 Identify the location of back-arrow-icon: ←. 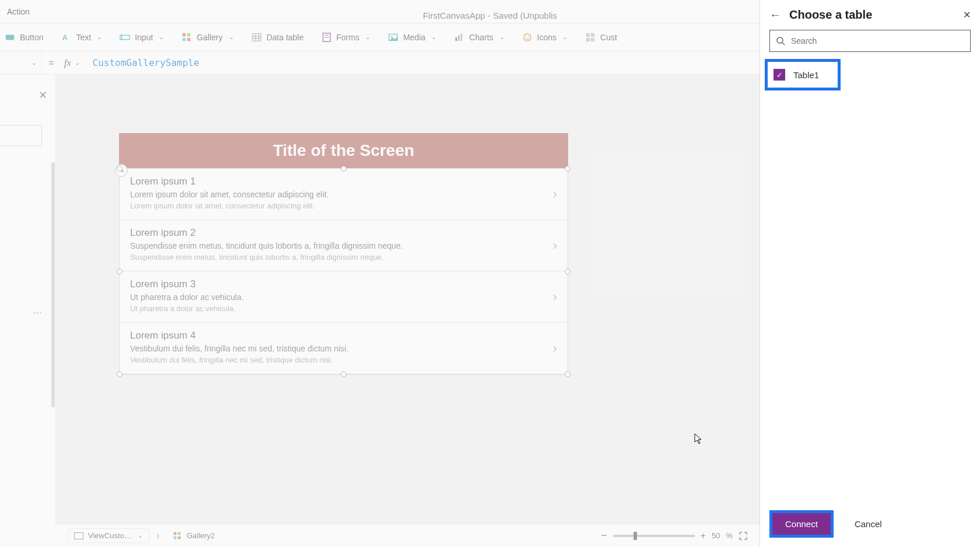
(775, 15).